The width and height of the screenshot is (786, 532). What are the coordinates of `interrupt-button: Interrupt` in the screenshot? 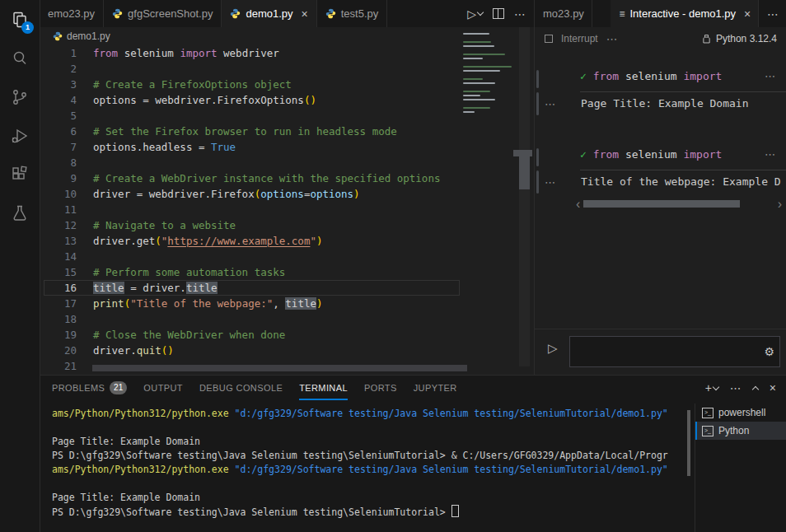 It's located at (580, 39).